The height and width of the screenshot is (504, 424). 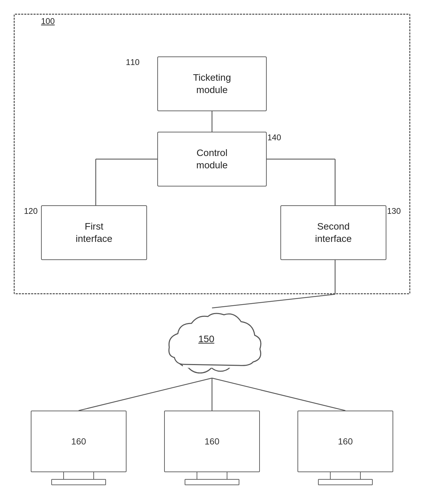 I want to click on first-interface-label: Firstinterface, so click(x=94, y=233).